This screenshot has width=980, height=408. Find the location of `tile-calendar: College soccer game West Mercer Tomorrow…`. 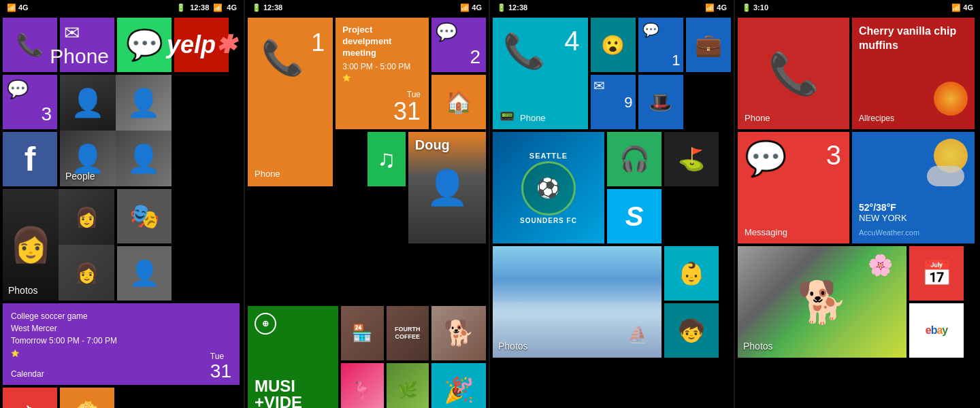

tile-calendar: College soccer game West Mercer Tomorrow… is located at coordinates (121, 344).